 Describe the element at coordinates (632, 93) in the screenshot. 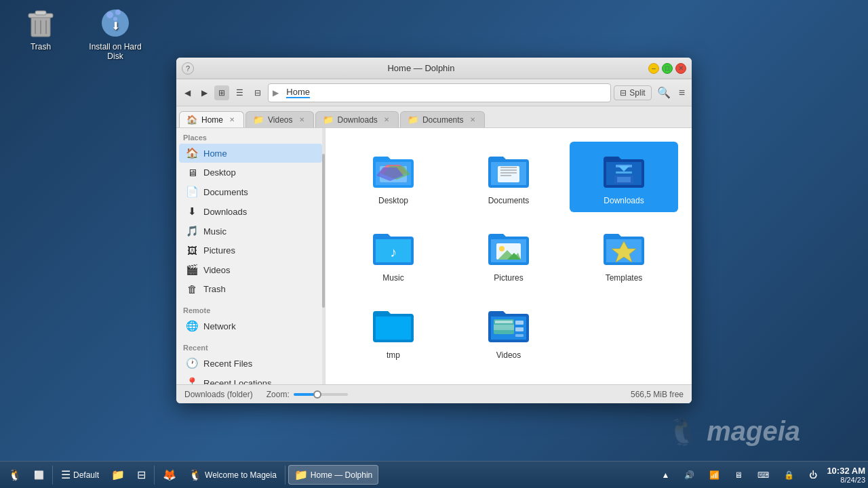

I see `split-button: ⊟ Split` at that location.